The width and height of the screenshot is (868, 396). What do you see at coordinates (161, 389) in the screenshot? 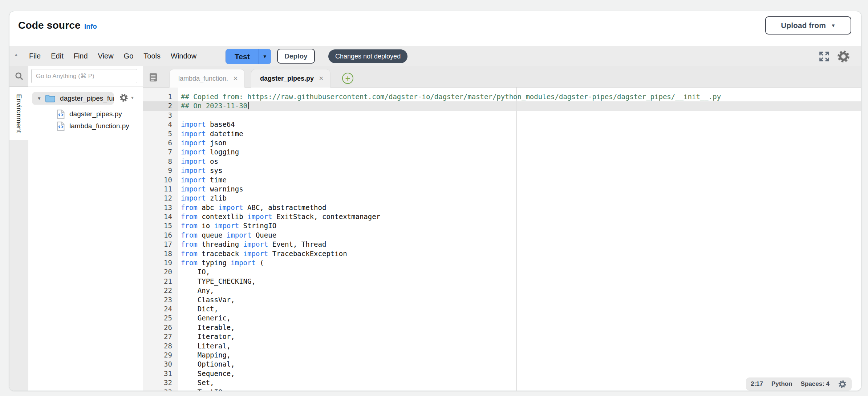
I see `line-number: 33` at bounding box center [161, 389].